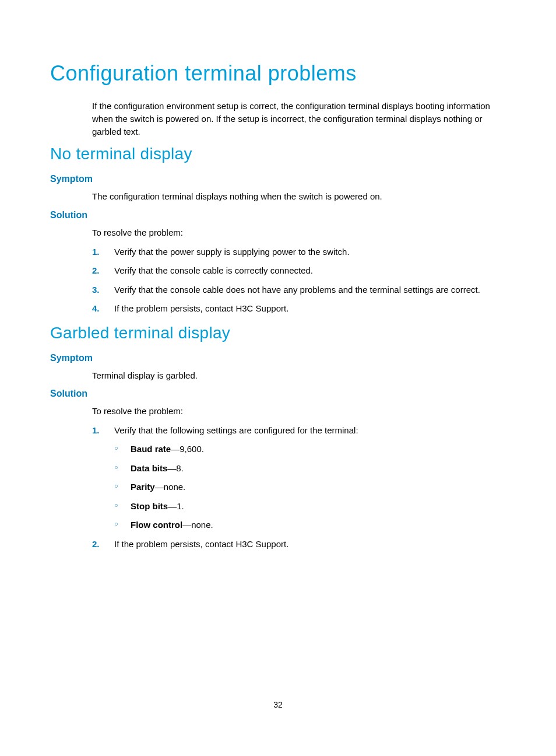 The width and height of the screenshot is (556, 756). I want to click on solution-intro-1: To resolve the problem:, so click(299, 233).